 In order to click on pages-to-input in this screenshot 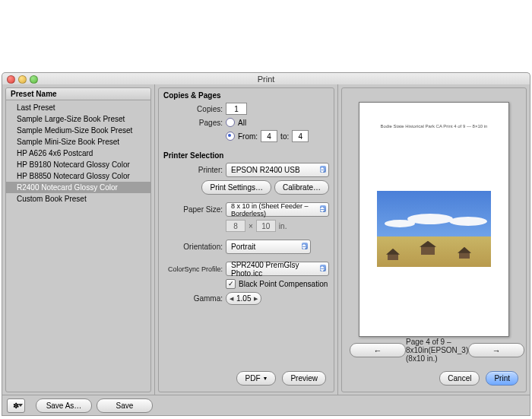, I will do `click(300, 136)`.